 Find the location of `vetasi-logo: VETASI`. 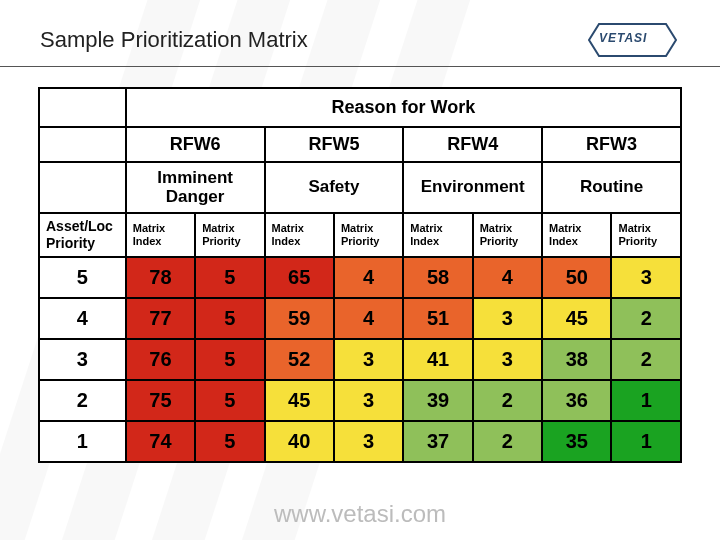

vetasi-logo: VETASI is located at coordinates (632, 40).